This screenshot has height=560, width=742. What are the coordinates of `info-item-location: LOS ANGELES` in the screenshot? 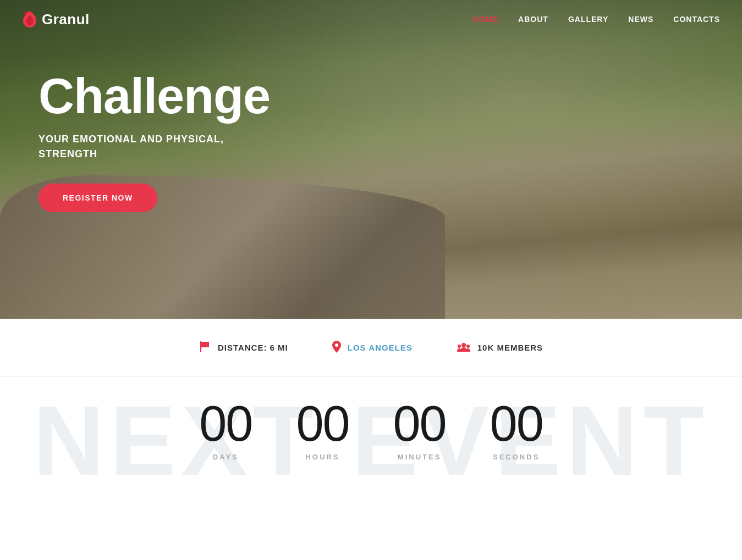 It's located at (372, 347).